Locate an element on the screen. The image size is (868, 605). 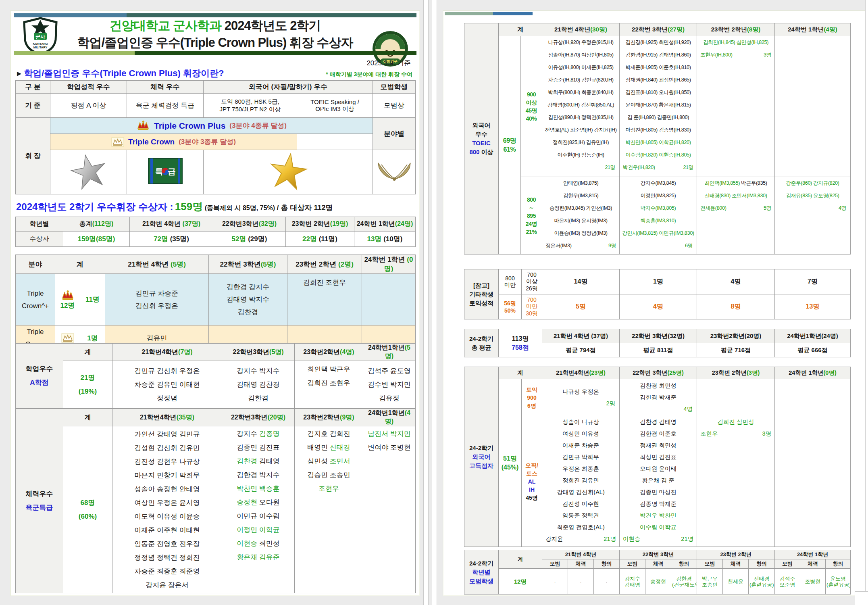
badge-gold-star-cell is located at coordinates (288, 172).